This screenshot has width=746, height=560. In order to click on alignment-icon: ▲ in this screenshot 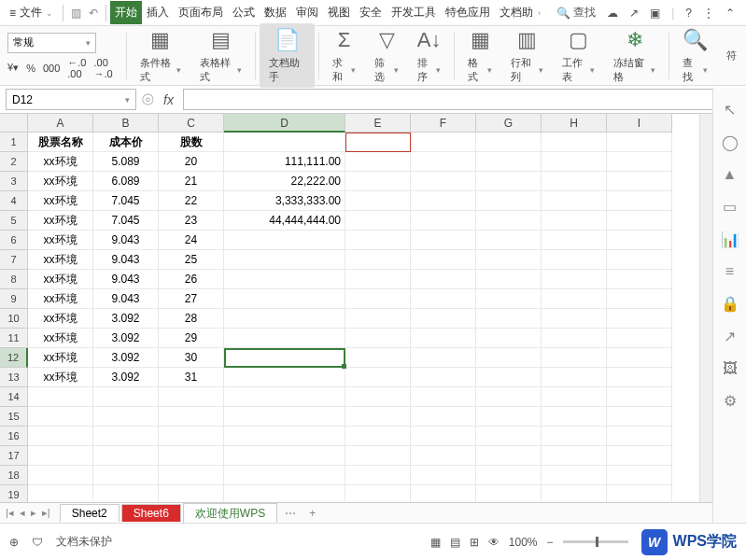, I will do `click(730, 175)`.